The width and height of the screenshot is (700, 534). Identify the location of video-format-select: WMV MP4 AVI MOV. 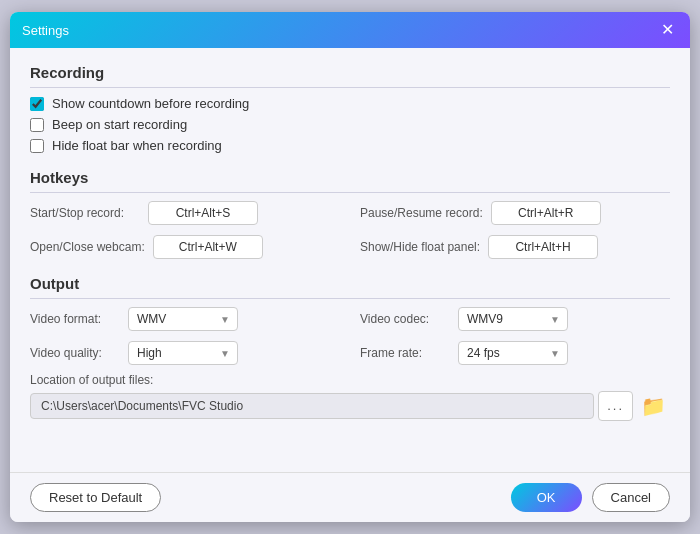
(183, 319).